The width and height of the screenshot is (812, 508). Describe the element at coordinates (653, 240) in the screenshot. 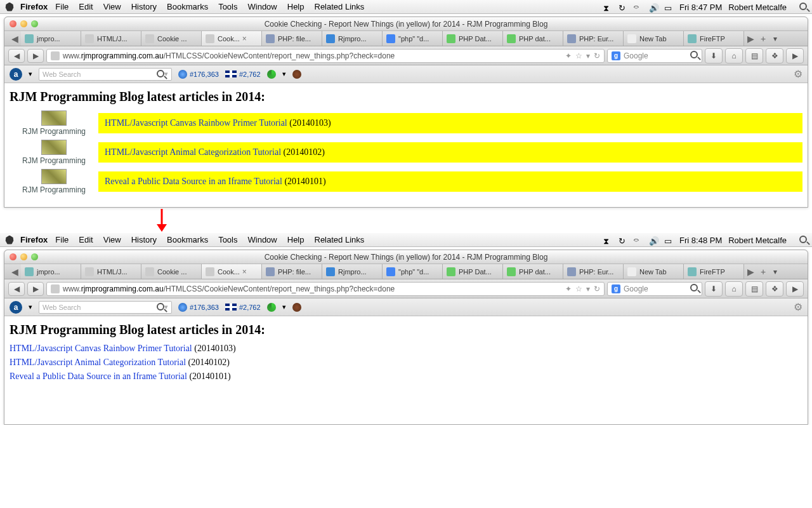

I see `volume-icon: 🔊` at that location.